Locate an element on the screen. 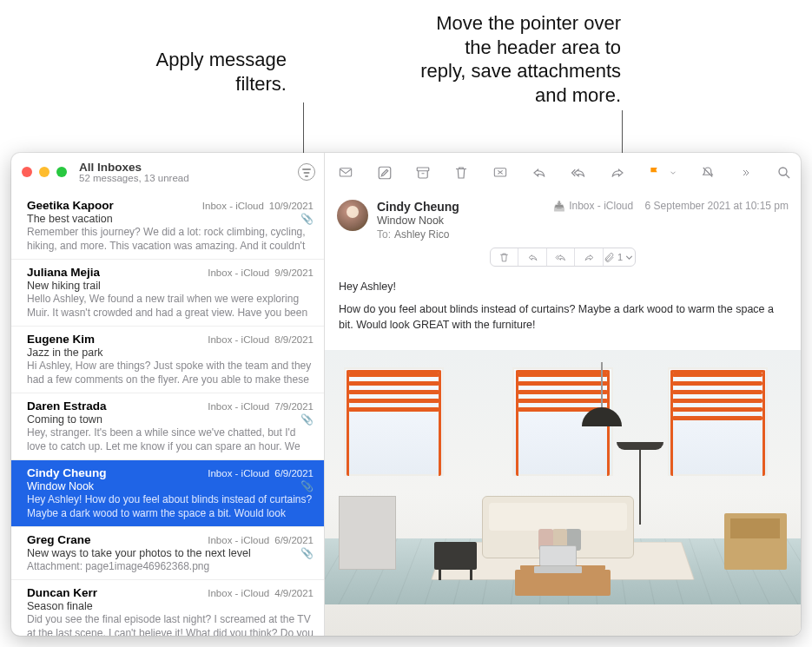 This screenshot has width=812, height=647. header-datetime: 6 September 2021 at 10:15 pm is located at coordinates (717, 206).